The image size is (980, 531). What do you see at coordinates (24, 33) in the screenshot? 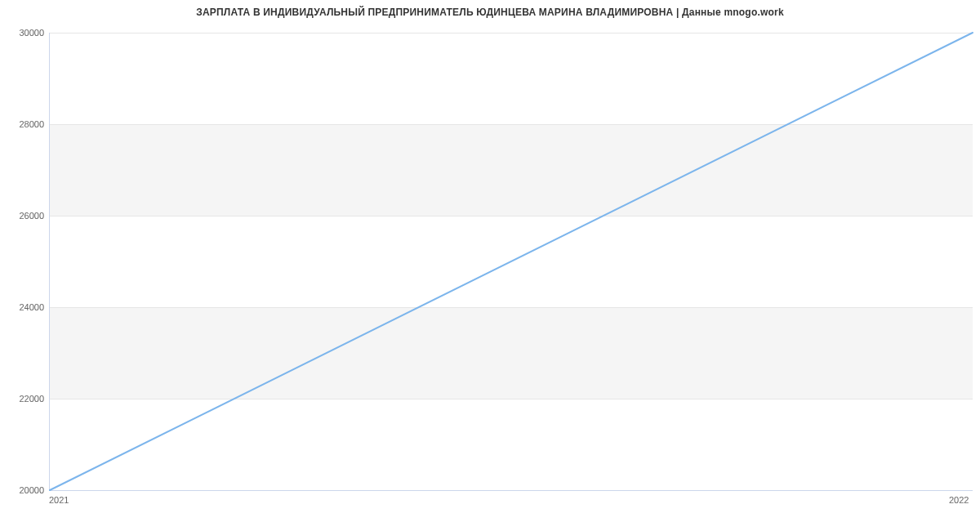
I see `y-tick-label: 30000` at bounding box center [24, 33].